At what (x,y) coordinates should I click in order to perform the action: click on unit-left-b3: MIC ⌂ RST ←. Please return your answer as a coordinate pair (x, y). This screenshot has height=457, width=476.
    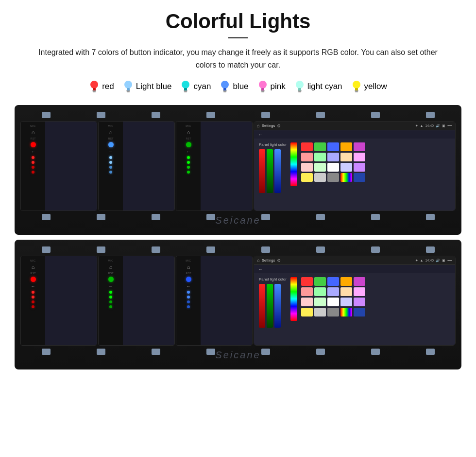
    Looking at the image, I should click on (188, 300).